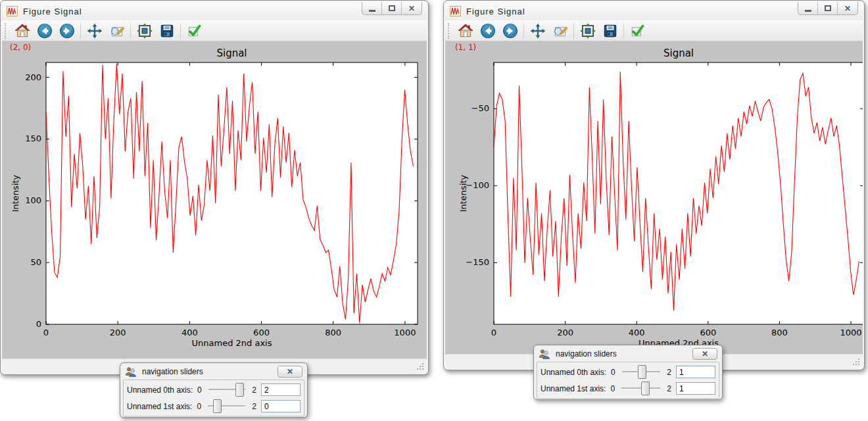  What do you see at coordinates (708, 333) in the screenshot?
I see `svg-text: 600` at bounding box center [708, 333].